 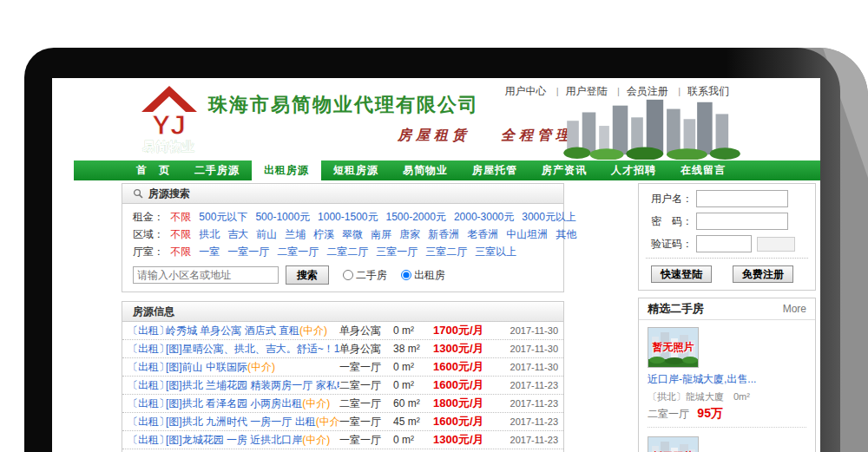 I want to click on listing-title-link: 岭秀城 单身公寓 酒店式 直租(中介), so click(x=253, y=331).